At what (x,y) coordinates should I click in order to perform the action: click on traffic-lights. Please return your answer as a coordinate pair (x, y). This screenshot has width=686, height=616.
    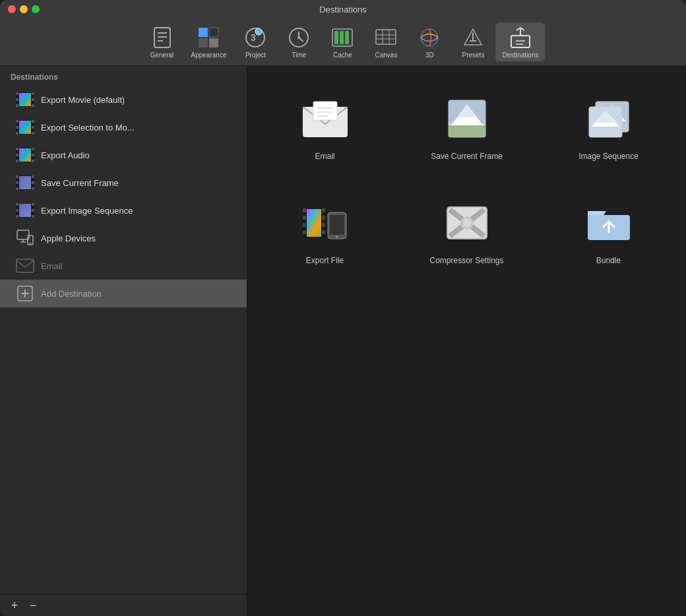
    Looking at the image, I should click on (24, 9).